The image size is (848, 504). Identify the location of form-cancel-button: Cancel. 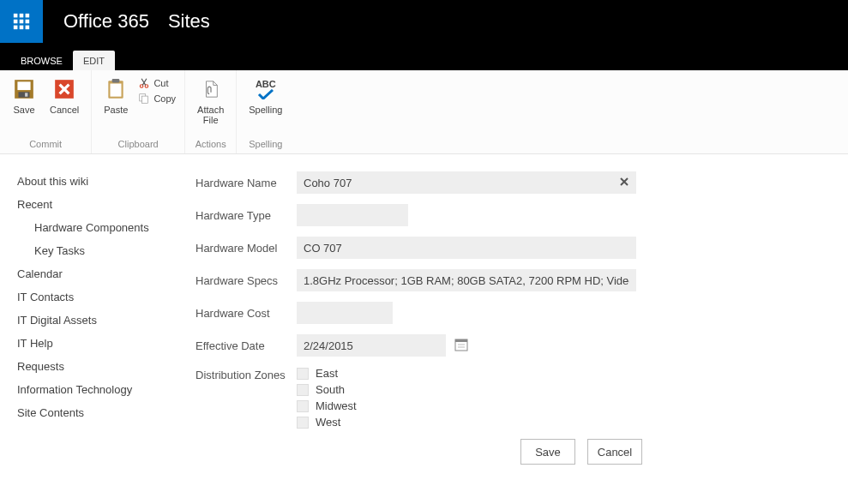
(615, 452).